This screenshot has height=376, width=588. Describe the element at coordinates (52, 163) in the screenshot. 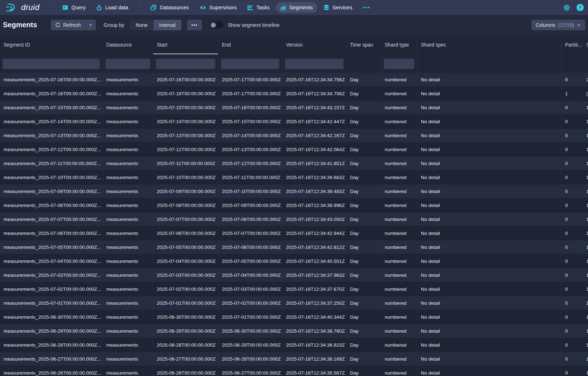

I see `cell-segment_id: measurements_2025-07-11T00:00:00.000Z...` at that location.